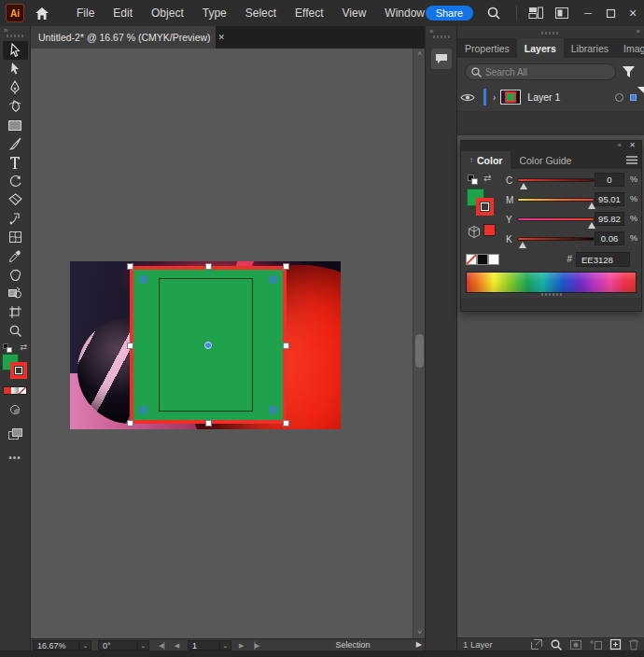 The height and width of the screenshot is (657, 644). I want to click on strip-drag-handle, so click(441, 37).